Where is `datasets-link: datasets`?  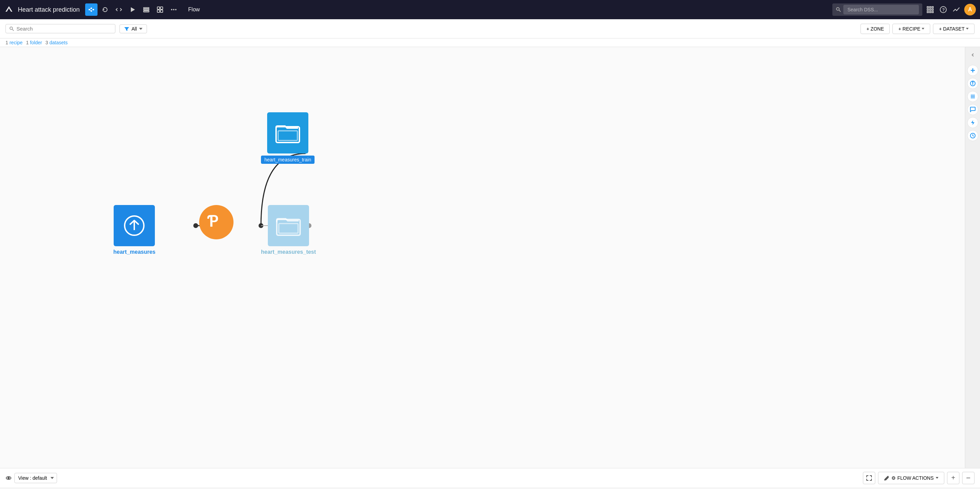 datasets-link: datasets is located at coordinates (59, 43).